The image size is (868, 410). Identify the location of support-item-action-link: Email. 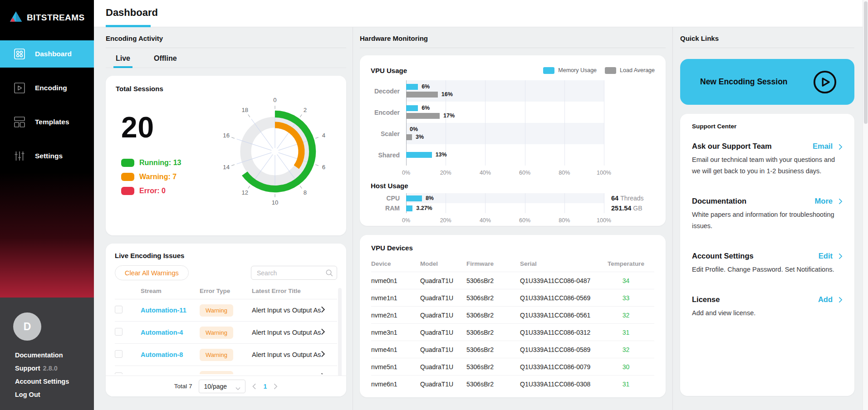
(828, 146).